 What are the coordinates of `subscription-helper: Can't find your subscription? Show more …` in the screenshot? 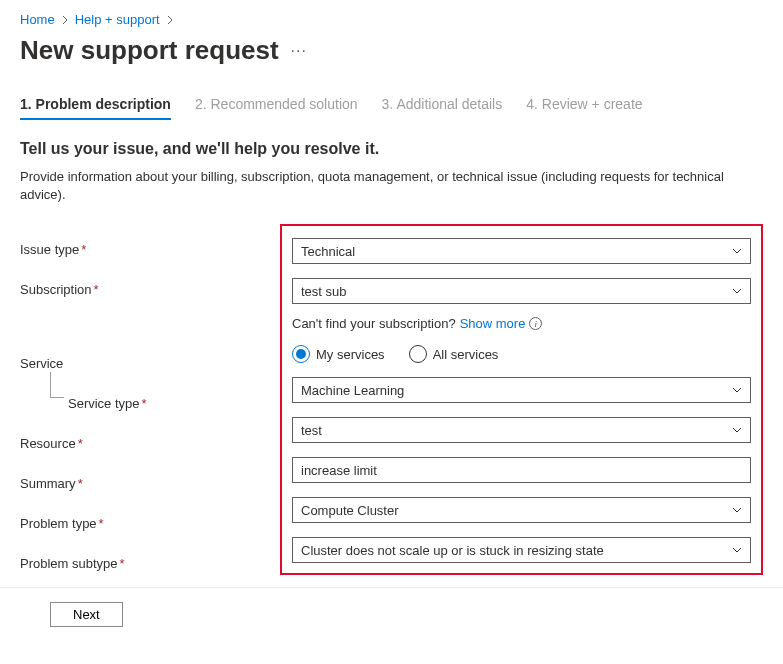 It's located at (522, 324).